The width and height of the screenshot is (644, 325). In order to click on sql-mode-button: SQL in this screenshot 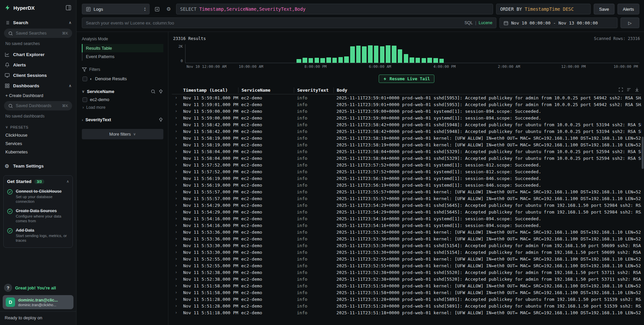, I will do `click(469, 23)`.